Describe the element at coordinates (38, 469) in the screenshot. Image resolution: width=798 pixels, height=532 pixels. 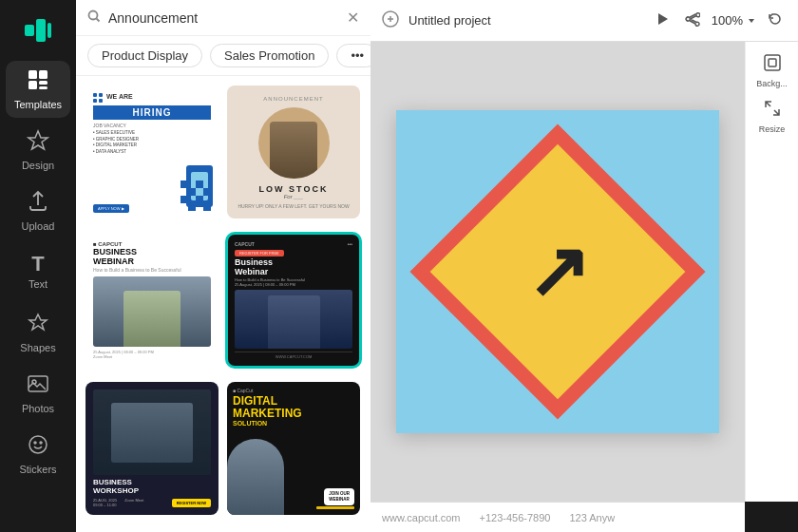
I see `sidebar-label-stickers: Stickers` at that location.